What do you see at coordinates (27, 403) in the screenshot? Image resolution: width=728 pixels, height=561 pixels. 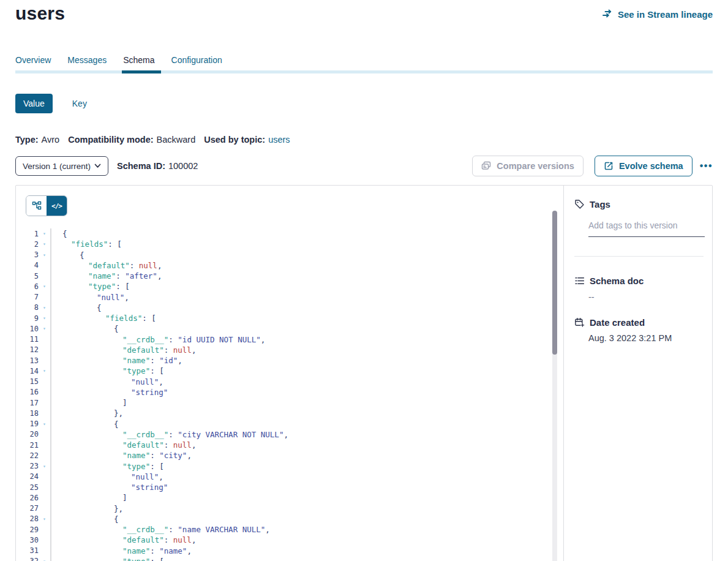 I see `line-number: 17` at bounding box center [27, 403].